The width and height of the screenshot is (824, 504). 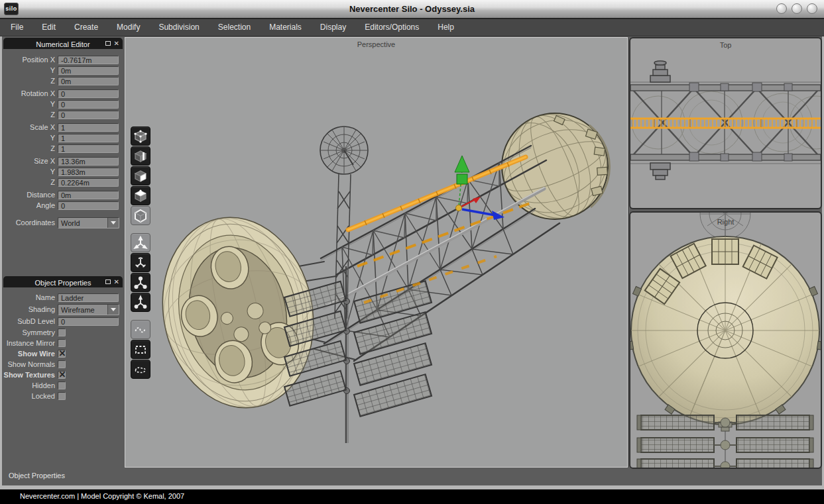 What do you see at coordinates (49, 28) in the screenshot?
I see `menu-edit: Edit` at bounding box center [49, 28].